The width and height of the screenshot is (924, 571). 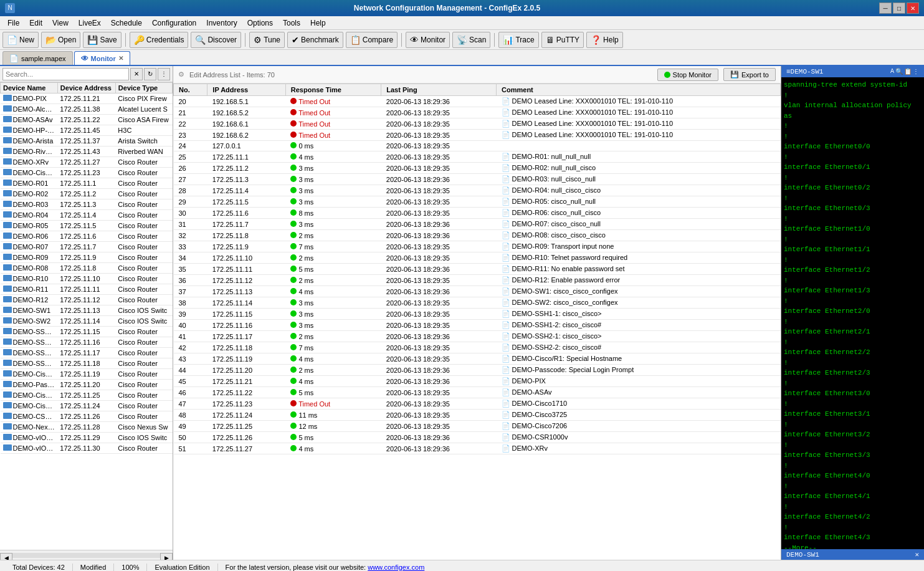 I want to click on rpanel-search-btn: 🔍, so click(x=899, y=72).